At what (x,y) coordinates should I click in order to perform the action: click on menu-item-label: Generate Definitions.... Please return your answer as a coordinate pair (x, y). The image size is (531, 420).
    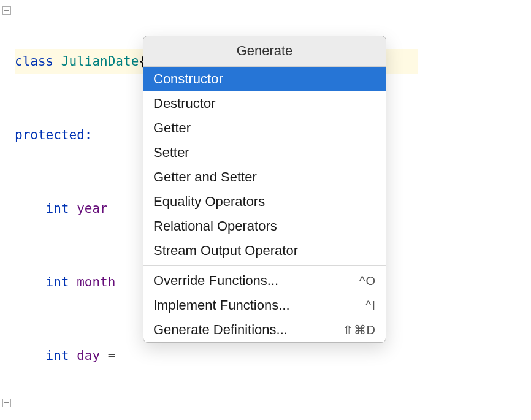
    Looking at the image, I should click on (221, 330).